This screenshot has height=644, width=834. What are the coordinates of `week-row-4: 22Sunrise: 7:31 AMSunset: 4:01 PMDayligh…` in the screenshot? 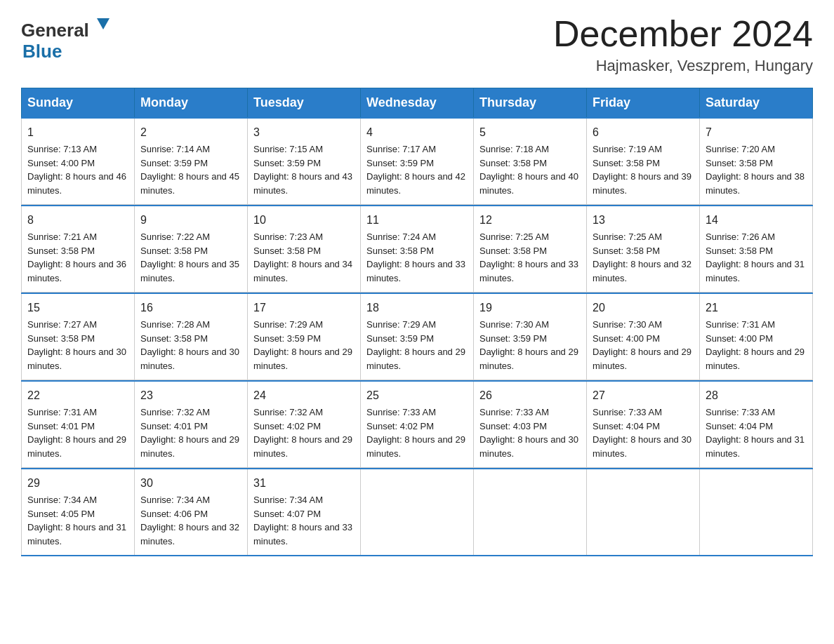 It's located at (417, 424).